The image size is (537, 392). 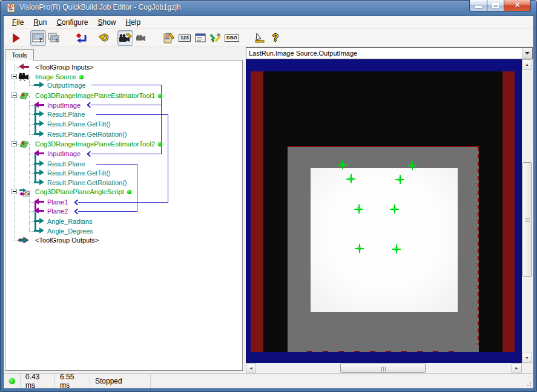 I want to click on profile-button, so click(x=260, y=38).